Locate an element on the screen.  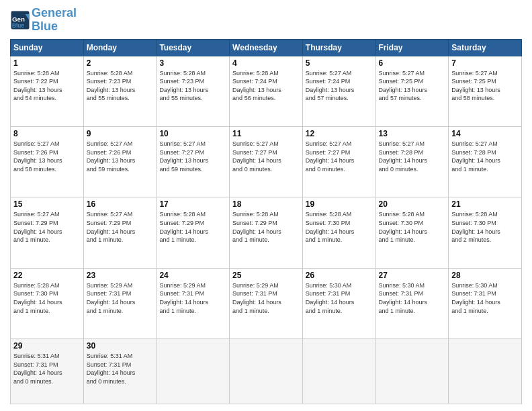
header: Gen Blue General Blue is located at coordinates (266, 20).